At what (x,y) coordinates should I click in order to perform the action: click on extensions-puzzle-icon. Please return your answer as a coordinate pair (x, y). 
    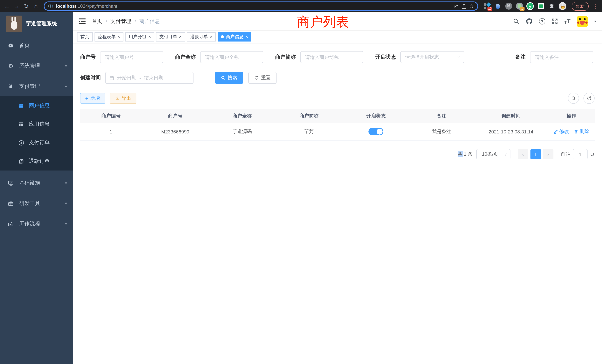
    Looking at the image, I should click on (552, 6).